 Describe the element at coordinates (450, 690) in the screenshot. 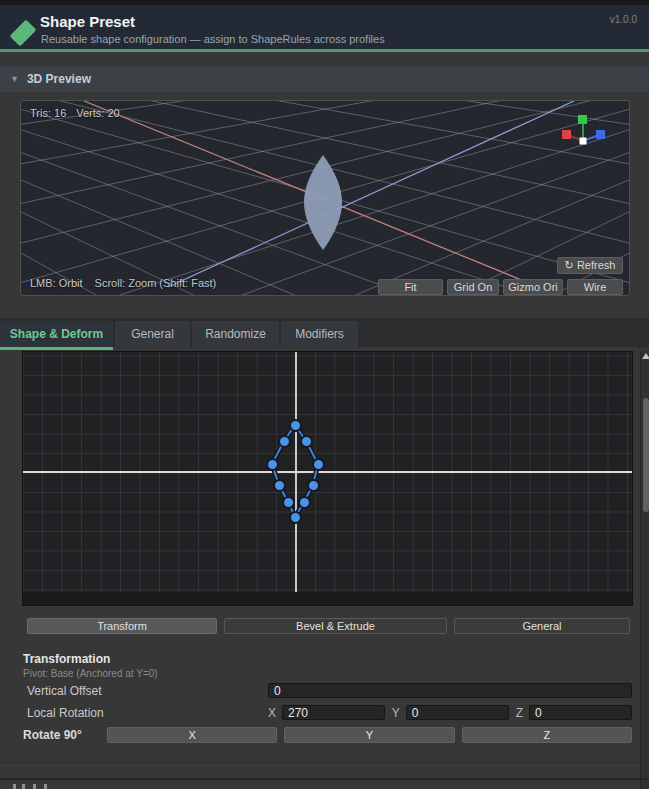

I see `vertical-offset-input` at that location.